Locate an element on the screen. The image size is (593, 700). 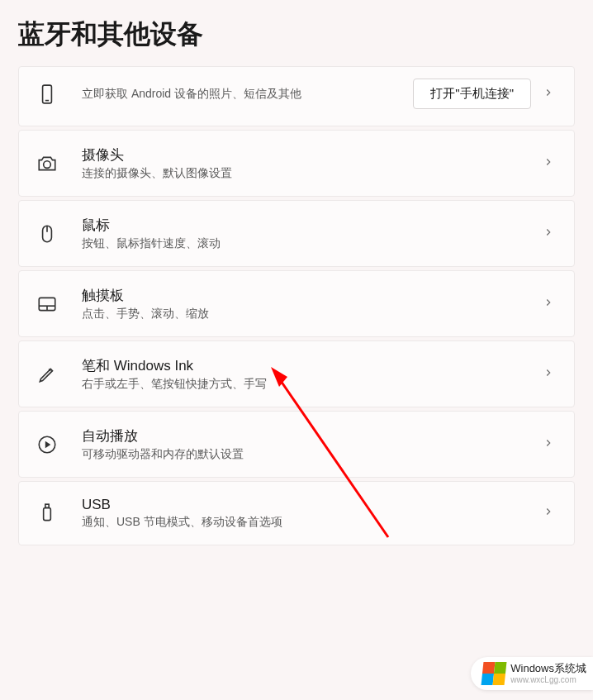
item-text: 立即获取 Android 设备的照片、短信及其他 is located at coordinates (248, 94).